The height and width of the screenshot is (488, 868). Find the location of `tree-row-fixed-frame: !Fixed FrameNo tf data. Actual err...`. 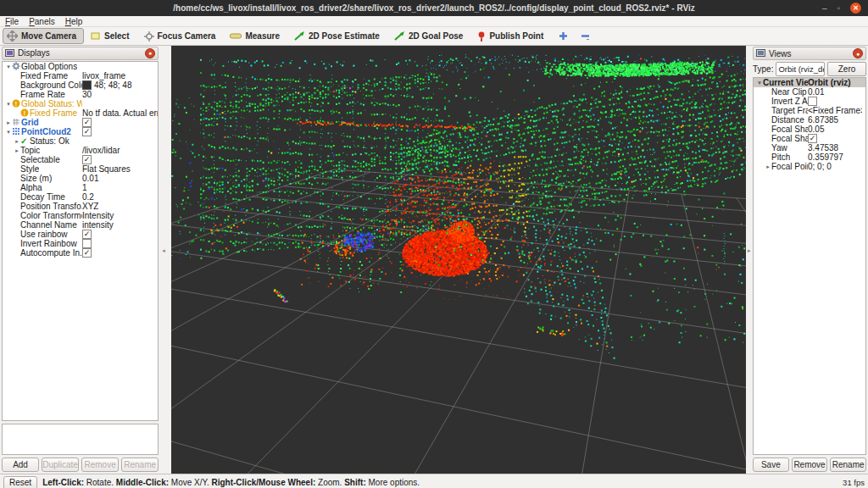

tree-row-fixed-frame: !Fixed FrameNo tf data. Actual err... is located at coordinates (80, 114).